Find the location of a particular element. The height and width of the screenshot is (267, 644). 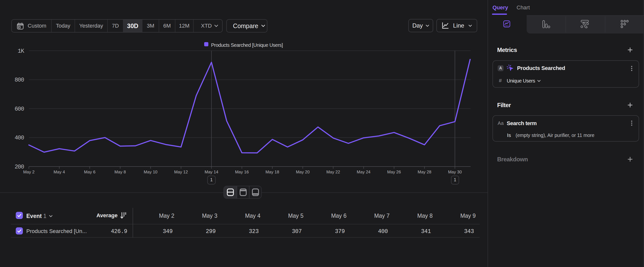

svg-text: May 24 is located at coordinates (364, 172).